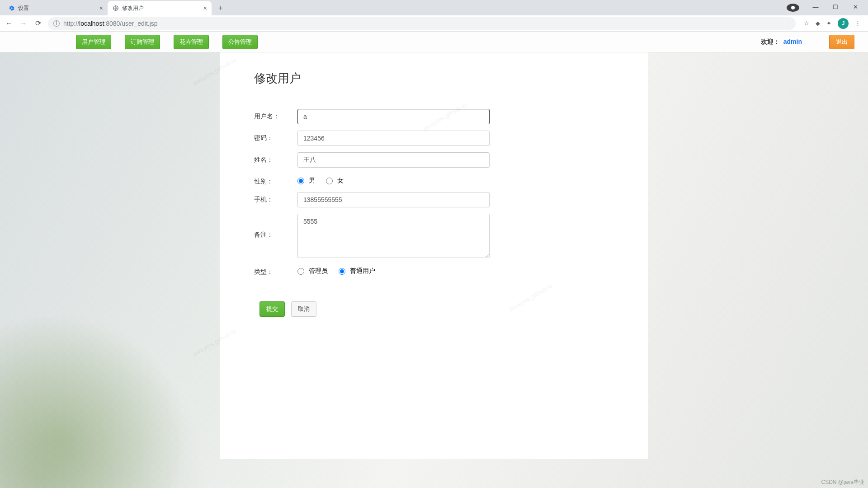 The image size is (868, 488). What do you see at coordinates (434, 117) in the screenshot?
I see `row-username: 用户名：` at bounding box center [434, 117].